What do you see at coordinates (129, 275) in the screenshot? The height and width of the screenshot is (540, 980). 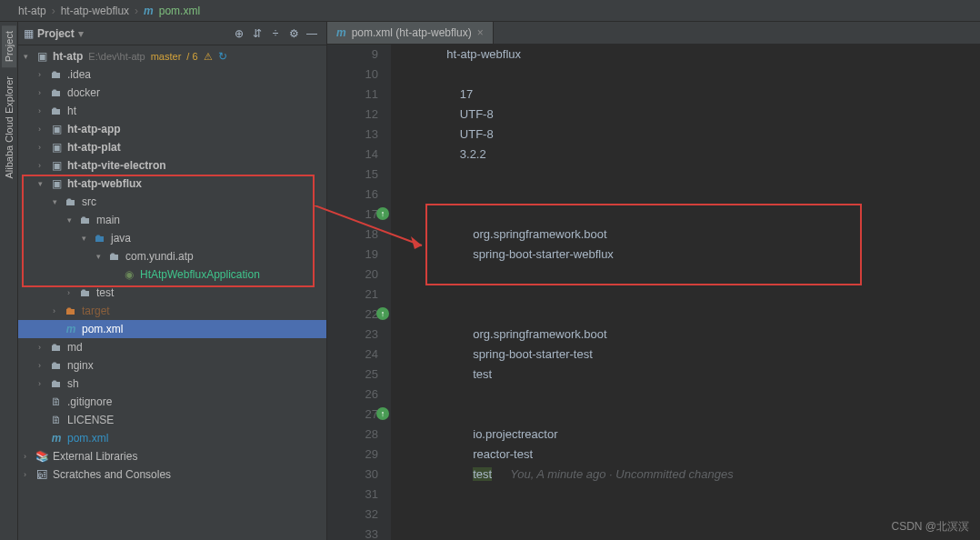 I see `spring-boot-icon: ◉` at bounding box center [129, 275].